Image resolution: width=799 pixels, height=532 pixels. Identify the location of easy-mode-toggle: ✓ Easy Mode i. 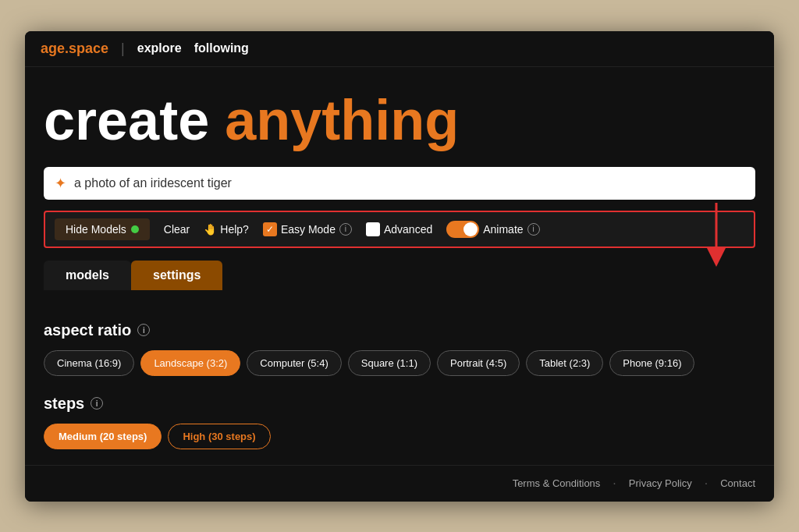
(307, 229).